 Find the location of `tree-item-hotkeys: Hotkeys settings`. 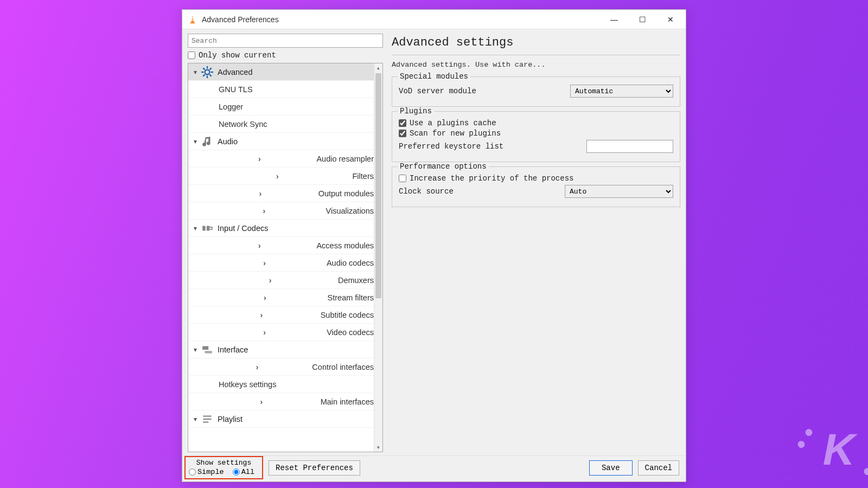

tree-item-hotkeys: Hotkeys settings is located at coordinates (281, 384).